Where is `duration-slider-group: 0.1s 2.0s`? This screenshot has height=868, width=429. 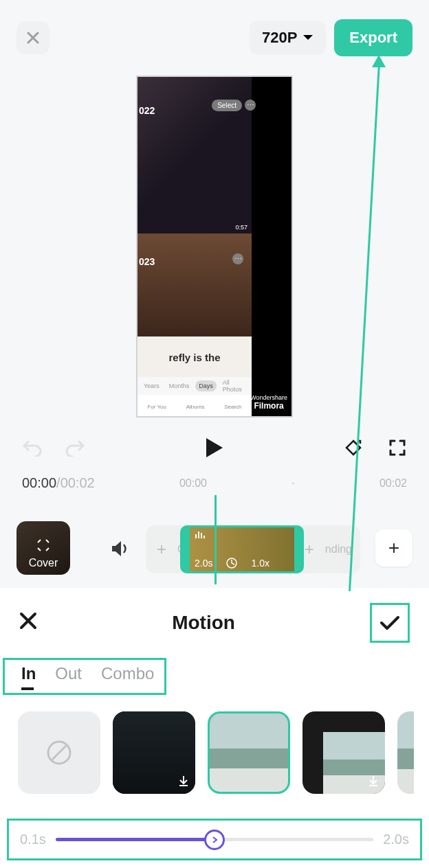
duration-slider-group: 0.1s 2.0s is located at coordinates (214, 839).